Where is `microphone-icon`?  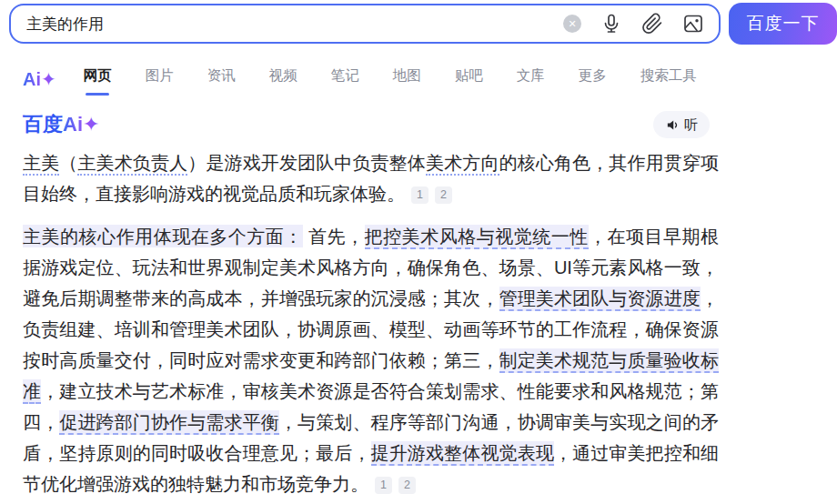 microphone-icon is located at coordinates (611, 24).